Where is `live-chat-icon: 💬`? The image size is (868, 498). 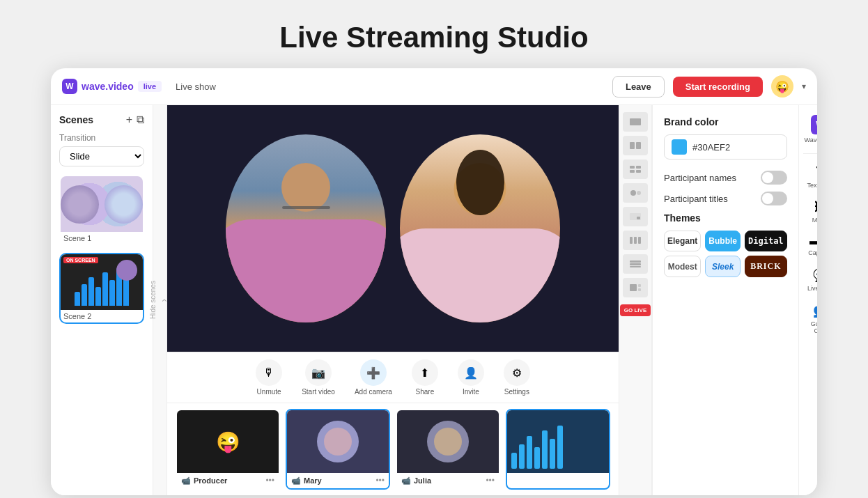 live-chat-icon: 💬 is located at coordinates (815, 275).